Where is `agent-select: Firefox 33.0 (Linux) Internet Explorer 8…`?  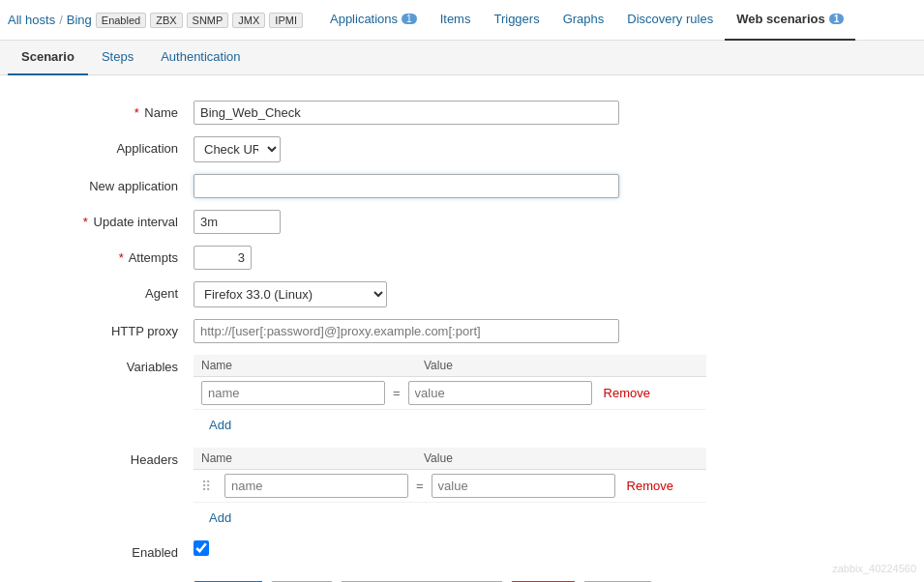 agent-select: Firefox 33.0 (Linux) Internet Explorer 8… is located at coordinates (290, 294).